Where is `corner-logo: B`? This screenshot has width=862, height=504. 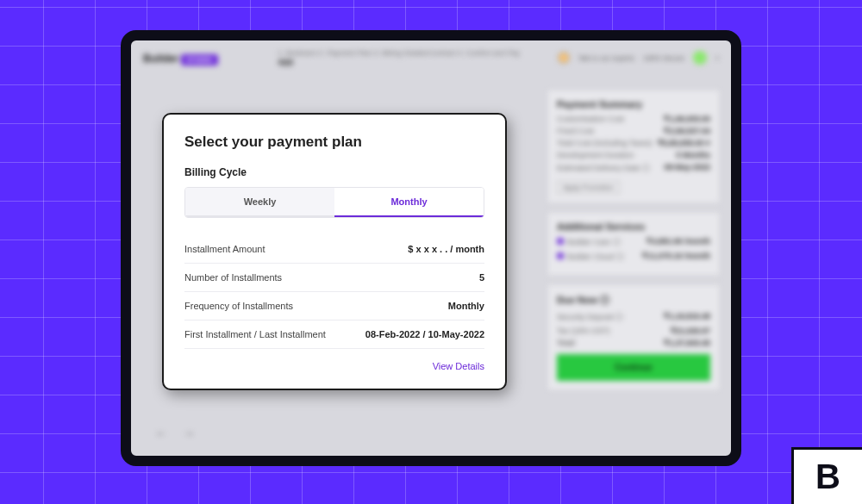
corner-logo: B is located at coordinates (827, 476).